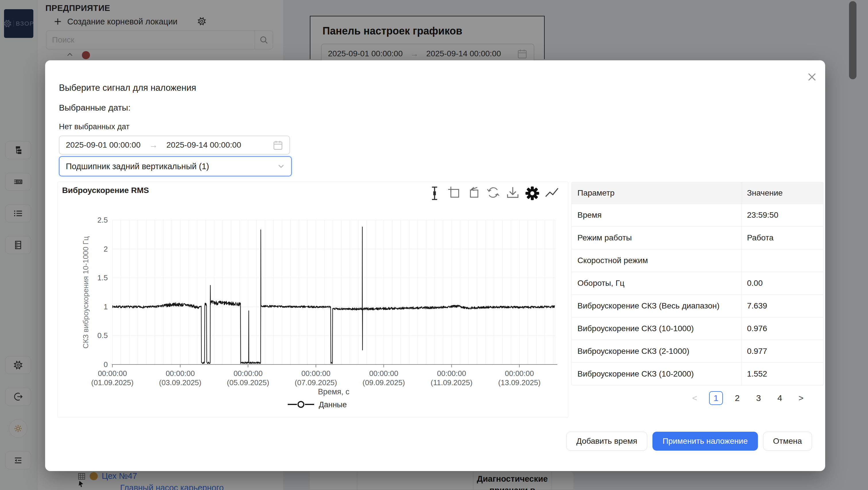  Describe the element at coordinates (698, 284) in the screenshot. I see `parameters-table: ПараметрЗначениеВремя23:59:50Режим работ…` at that location.